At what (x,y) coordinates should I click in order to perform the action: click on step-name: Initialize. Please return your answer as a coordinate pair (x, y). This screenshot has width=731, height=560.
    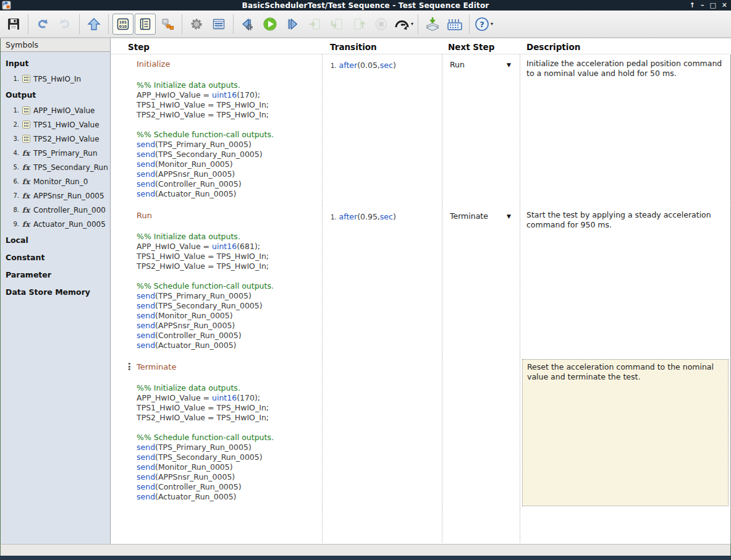
    Looking at the image, I should click on (227, 64).